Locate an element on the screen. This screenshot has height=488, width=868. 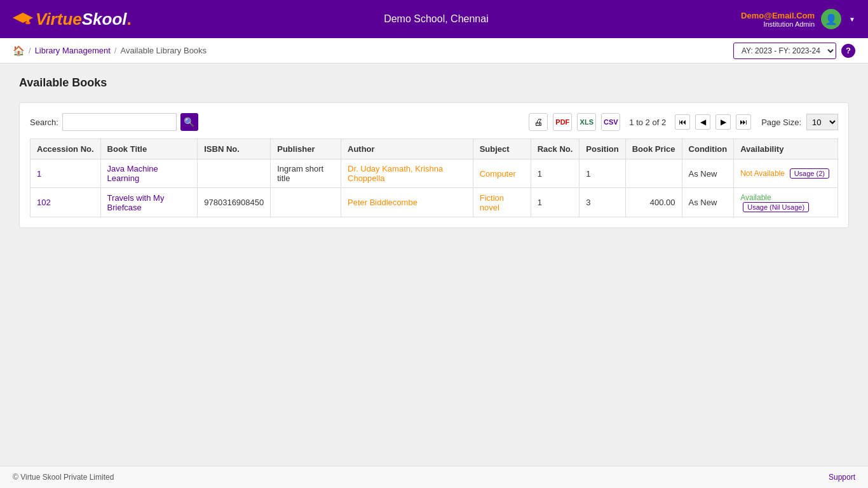
search-input is located at coordinates (119, 122).